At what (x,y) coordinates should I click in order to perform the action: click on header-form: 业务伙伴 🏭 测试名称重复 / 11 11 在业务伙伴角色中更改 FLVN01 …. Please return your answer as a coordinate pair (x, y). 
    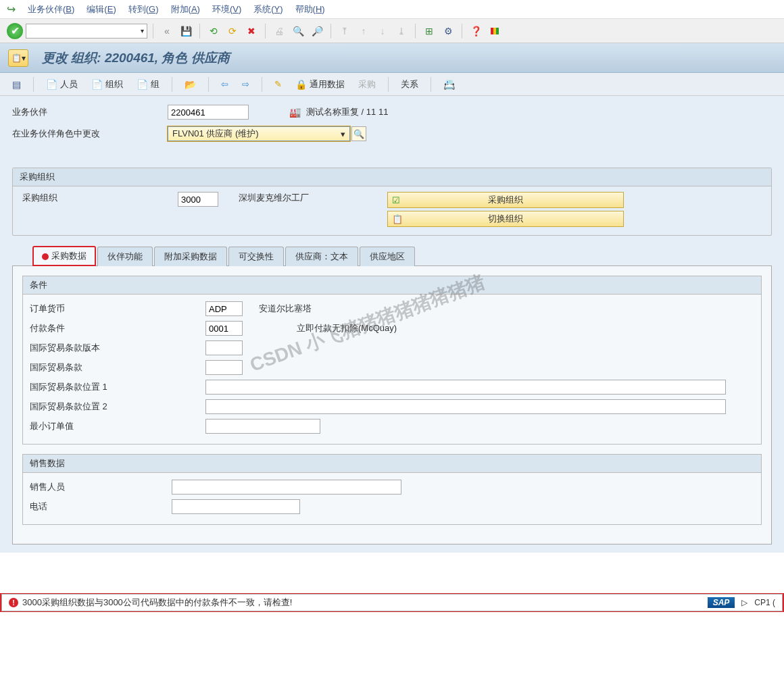
    Looking at the image, I should click on (392, 126).